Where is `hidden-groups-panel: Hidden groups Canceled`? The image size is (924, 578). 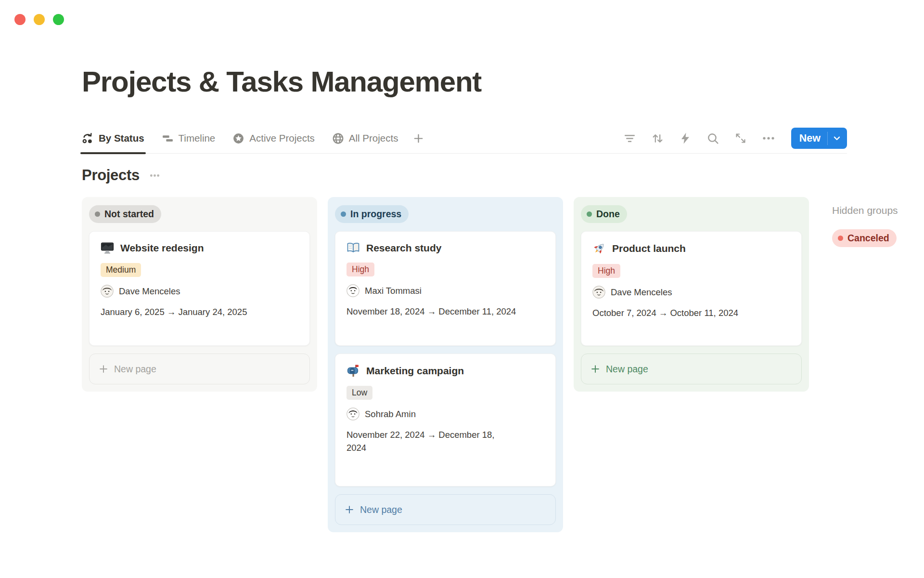 hidden-groups-panel: Hidden groups Canceled is located at coordinates (878, 222).